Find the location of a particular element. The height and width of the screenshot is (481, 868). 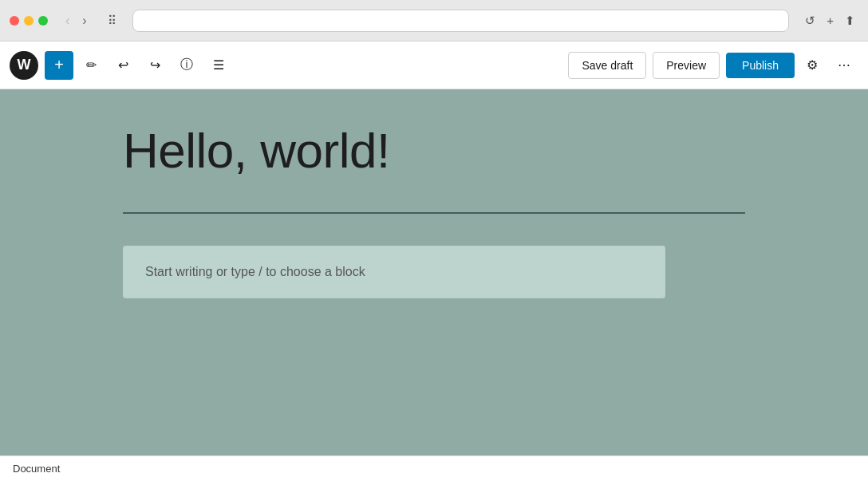

brush-icon: ✏ is located at coordinates (91, 65).